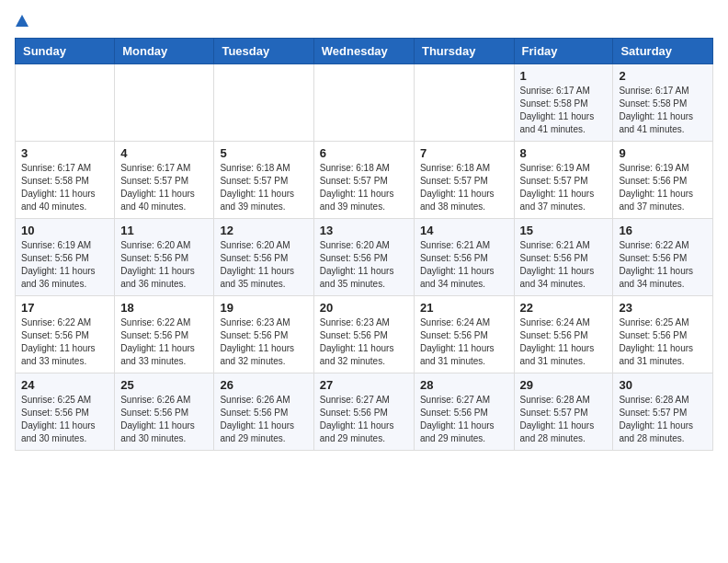 The height and width of the screenshot is (563, 728). What do you see at coordinates (165, 180) in the screenshot?
I see `calendar-cell: 4Sunrise: 6:17 AM Sunset: 5:57 PM Daylig…` at bounding box center [165, 180].